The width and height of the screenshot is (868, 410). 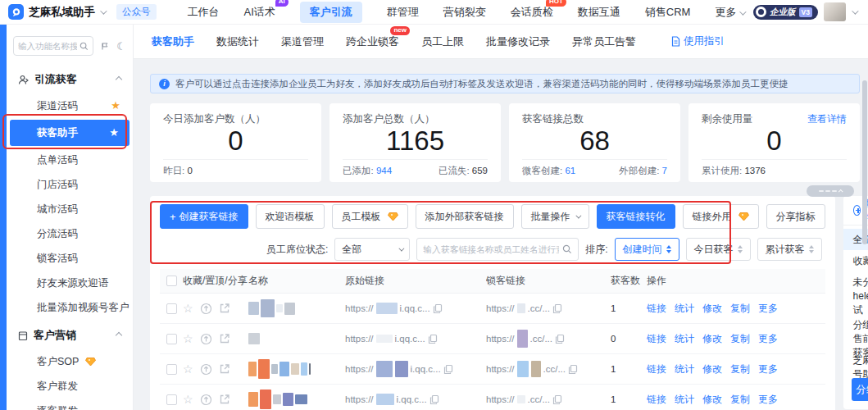 I want to click on sidebar-item-store-qrcode: 门店活码, so click(x=70, y=184).